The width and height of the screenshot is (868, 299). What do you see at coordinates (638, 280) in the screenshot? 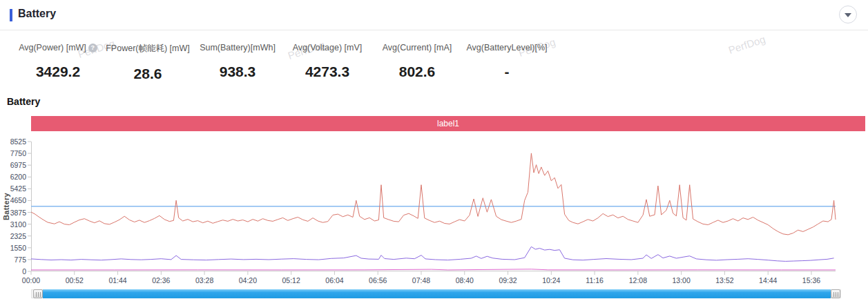
I see `x-tick-label: 12:08` at bounding box center [638, 280].